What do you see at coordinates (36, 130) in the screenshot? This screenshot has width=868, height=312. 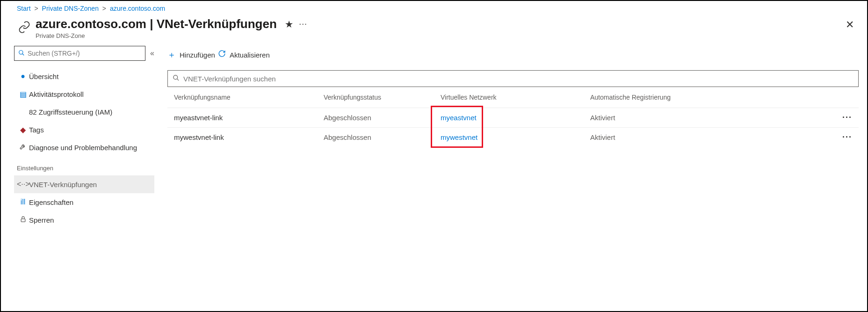 I see `sidebar-item-label: Tags` at bounding box center [36, 130].